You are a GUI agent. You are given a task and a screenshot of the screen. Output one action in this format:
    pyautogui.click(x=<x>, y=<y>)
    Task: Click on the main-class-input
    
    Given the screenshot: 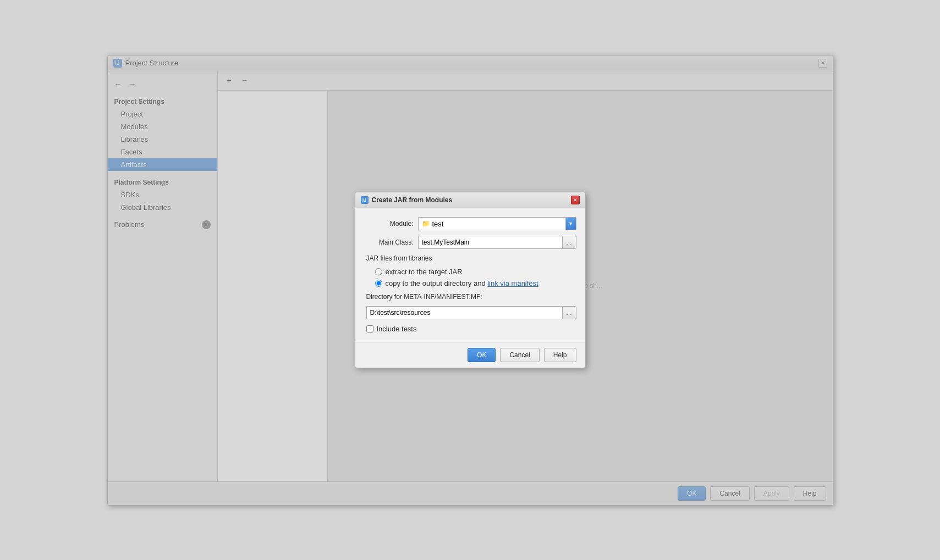 What is the action you would take?
    pyautogui.click(x=490, y=242)
    